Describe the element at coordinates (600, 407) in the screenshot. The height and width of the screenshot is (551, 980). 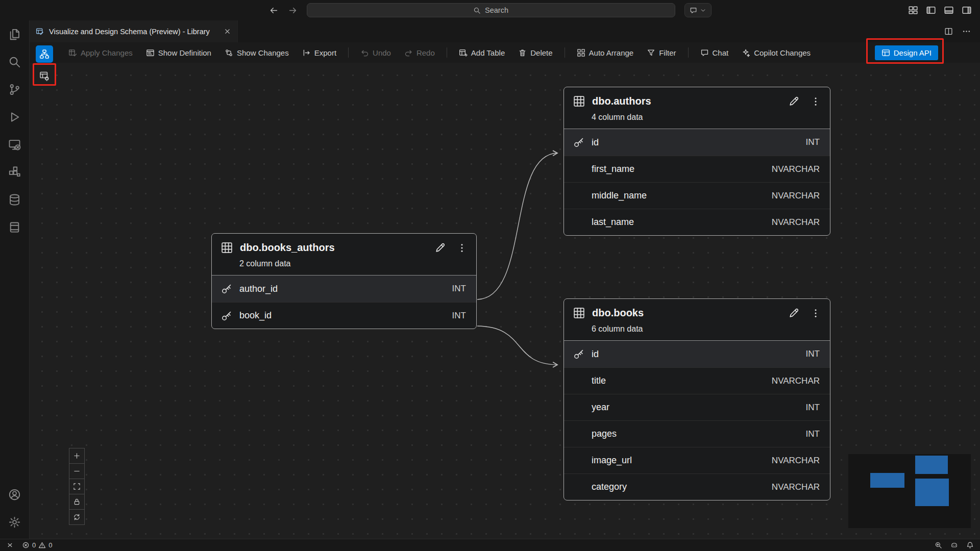
I see `column-name: year` at that location.